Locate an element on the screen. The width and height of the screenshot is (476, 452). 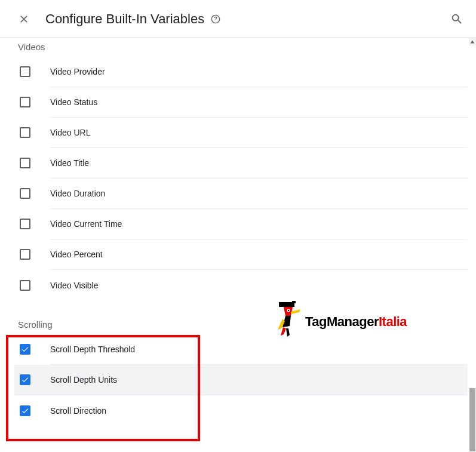
checkbox-video-percent is located at coordinates (25, 254).